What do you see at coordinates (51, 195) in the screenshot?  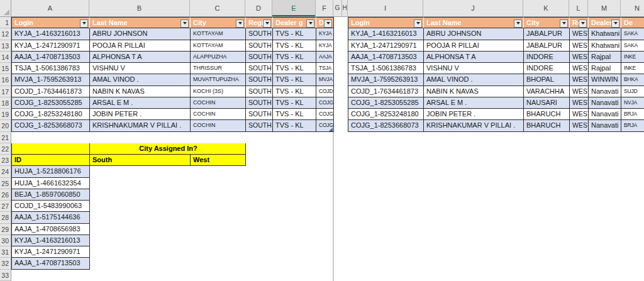 I see `cell-id: BEJA_1-8597060850` at bounding box center [51, 195].